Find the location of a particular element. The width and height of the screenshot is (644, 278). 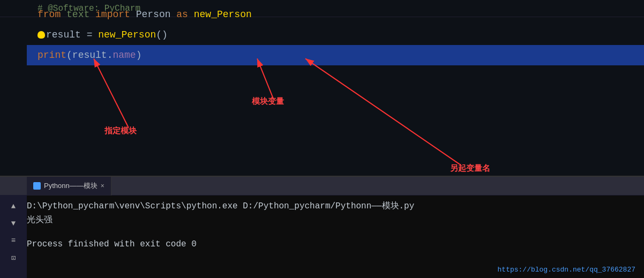

terminal-pin-button: ⊡ is located at coordinates (13, 258).